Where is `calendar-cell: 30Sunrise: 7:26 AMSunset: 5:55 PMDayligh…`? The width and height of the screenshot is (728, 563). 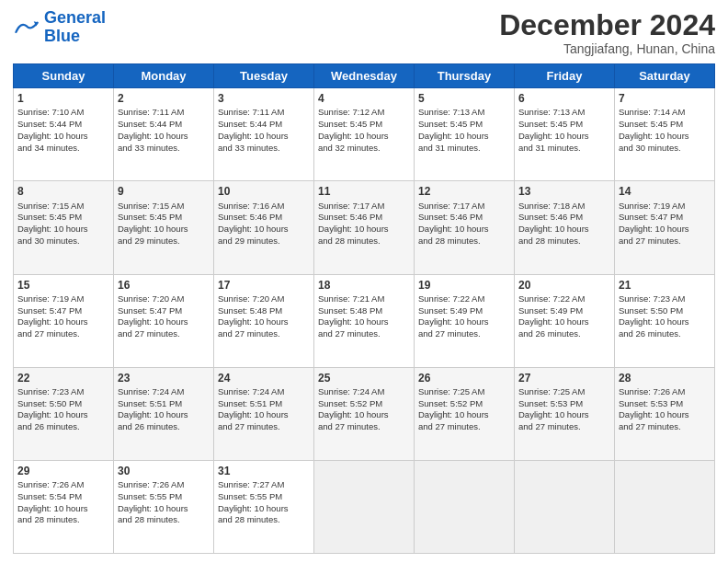
calendar-cell: 30Sunrise: 7:26 AMSunset: 5:55 PMDayligh… is located at coordinates (164, 506).